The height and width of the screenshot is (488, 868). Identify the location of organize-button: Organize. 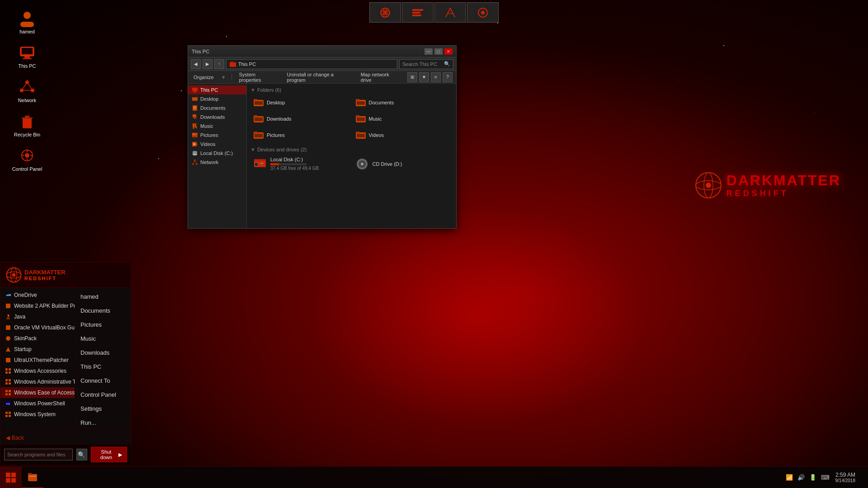
(203, 77).